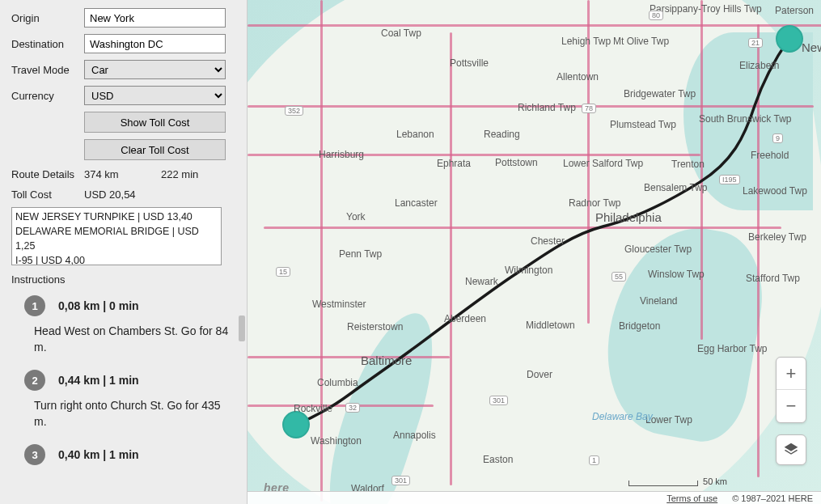  What do you see at coordinates (123, 150) in the screenshot?
I see `clear-toll-row: Clear Toll Cost` at bounding box center [123, 150].